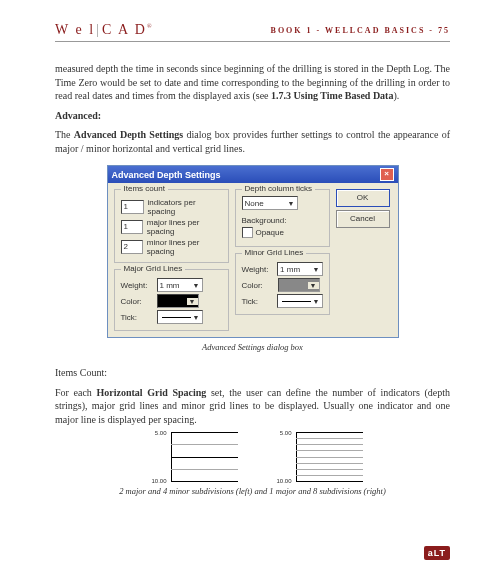 The width and height of the screenshot is (500, 579). What do you see at coordinates (190, 457) in the screenshot?
I see `subdivision-left: 5.00 10.00` at bounding box center [190, 457].